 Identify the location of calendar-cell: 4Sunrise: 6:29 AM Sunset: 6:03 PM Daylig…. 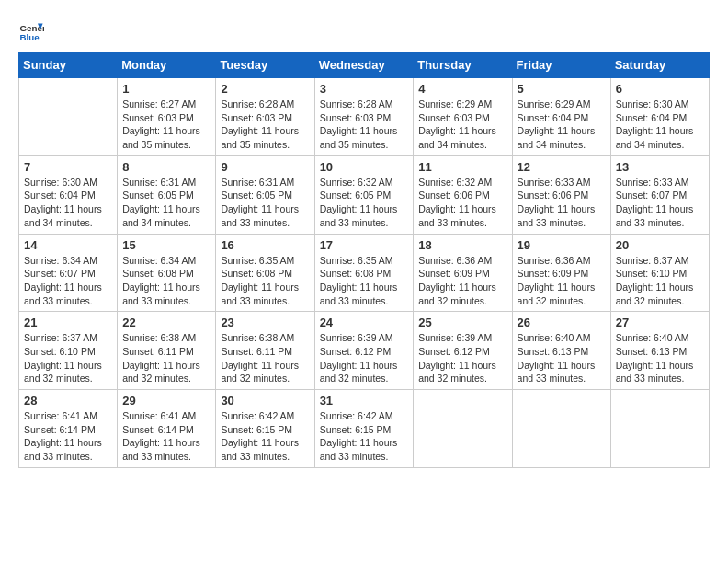
(463, 118).